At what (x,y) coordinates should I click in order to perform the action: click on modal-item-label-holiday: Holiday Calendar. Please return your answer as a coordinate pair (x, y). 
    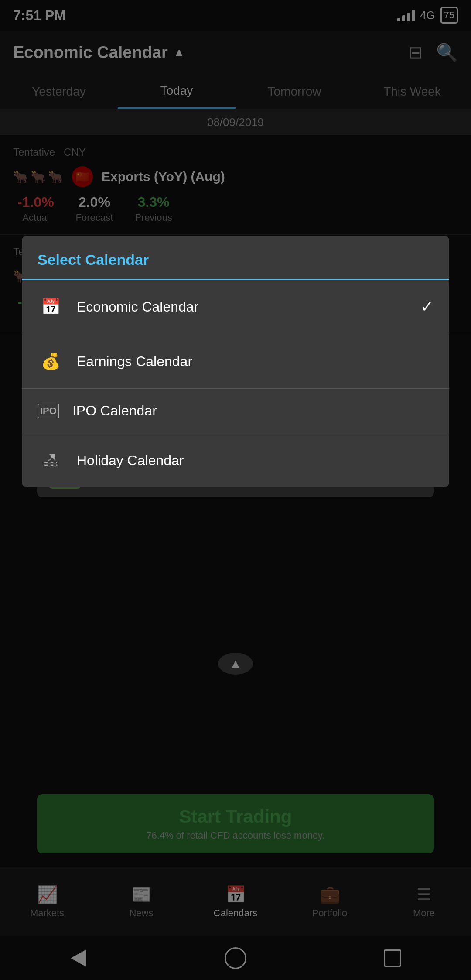
    Looking at the image, I should click on (255, 461).